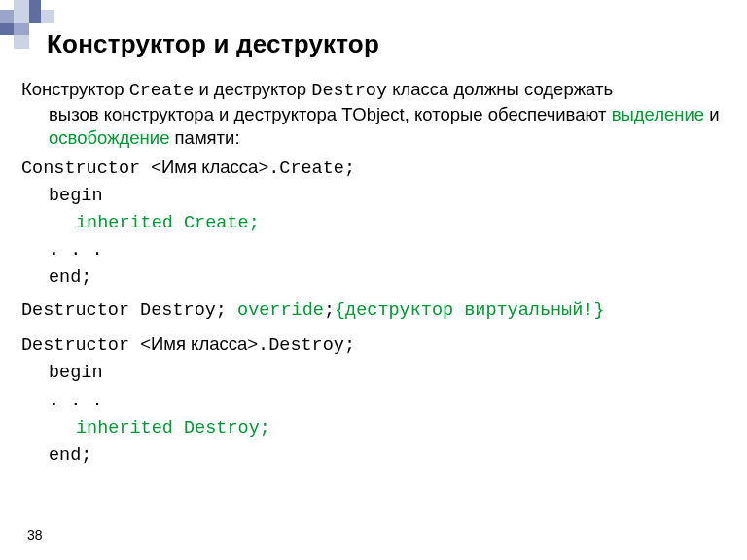 The image size is (747, 560). I want to click on kw-override: override, so click(280, 311).